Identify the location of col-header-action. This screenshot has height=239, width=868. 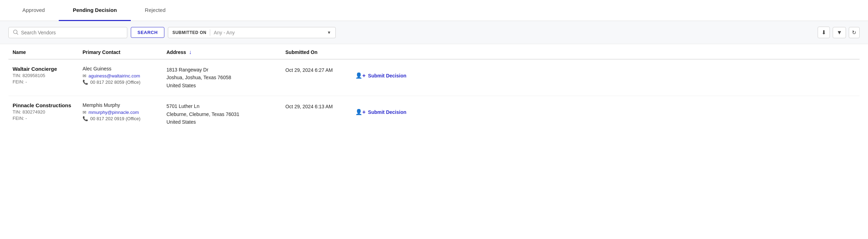
(605, 52).